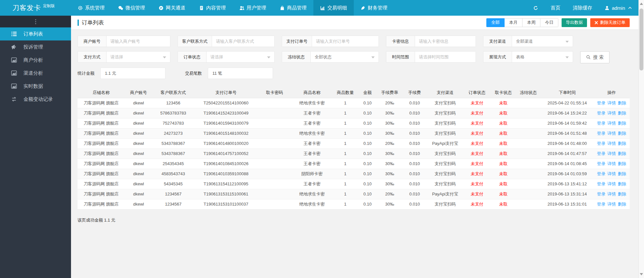 This screenshot has height=278, width=644. I want to click on sidebar-collapse-button, so click(36, 22).